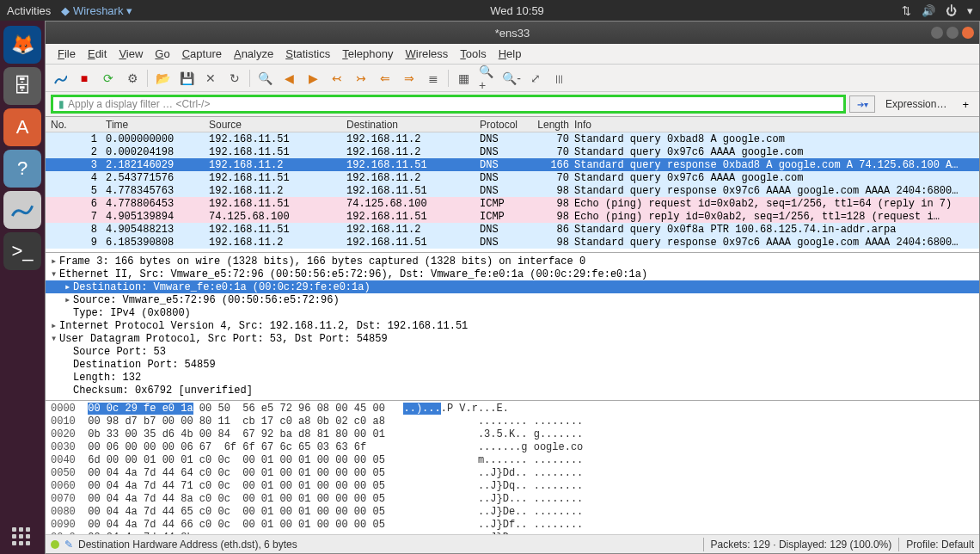 Image resolution: width=980 pixels, height=554 pixels. I want to click on titlebar: *ens33, so click(512, 33).